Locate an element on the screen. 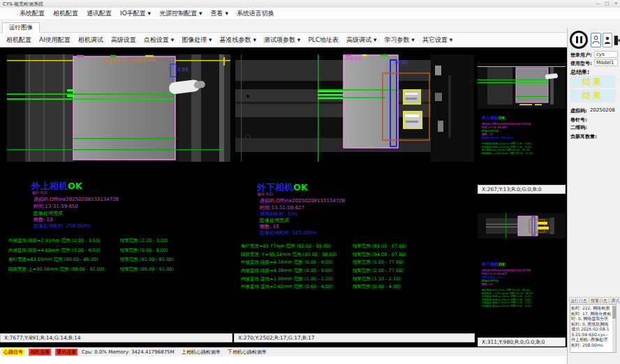  toolbar-camera-debug: 相机调试 is located at coordinates (91, 40).